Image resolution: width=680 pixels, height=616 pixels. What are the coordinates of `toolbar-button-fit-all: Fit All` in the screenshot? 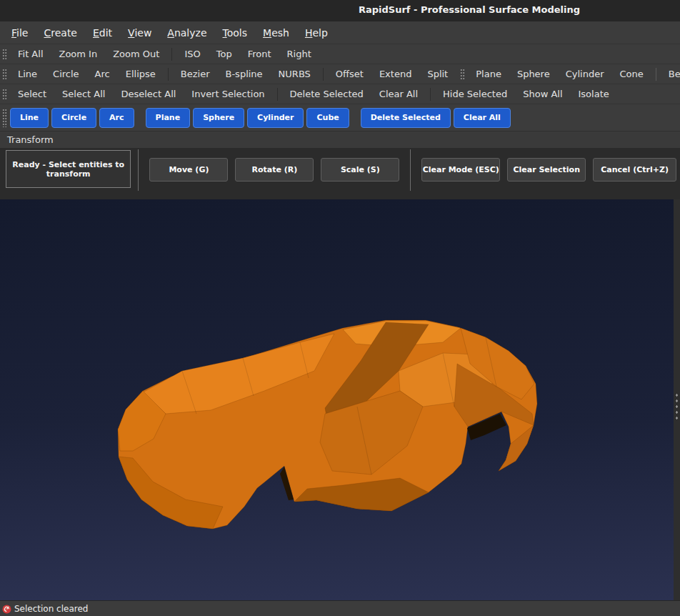 It's located at (31, 54).